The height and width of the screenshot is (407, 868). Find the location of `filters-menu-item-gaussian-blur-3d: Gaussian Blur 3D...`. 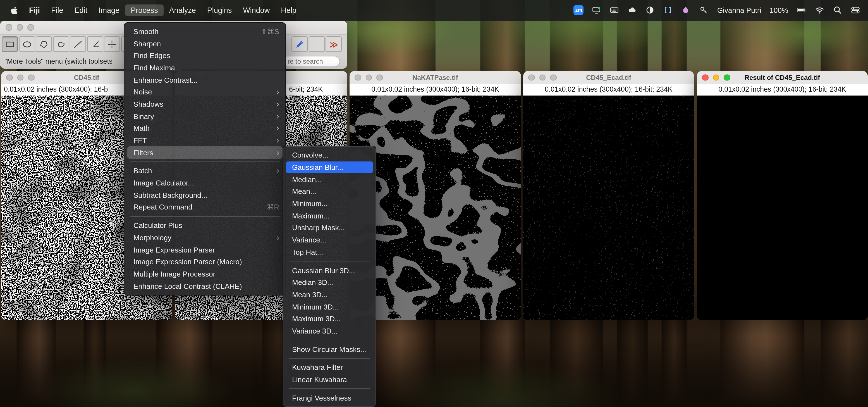

filters-menu-item-gaussian-blur-3d: Gaussian Blur 3D... is located at coordinates (330, 270).